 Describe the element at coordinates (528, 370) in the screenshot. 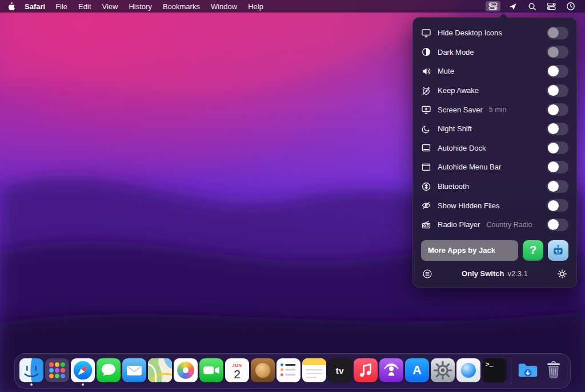

I see `downloads-folder-icon` at that location.